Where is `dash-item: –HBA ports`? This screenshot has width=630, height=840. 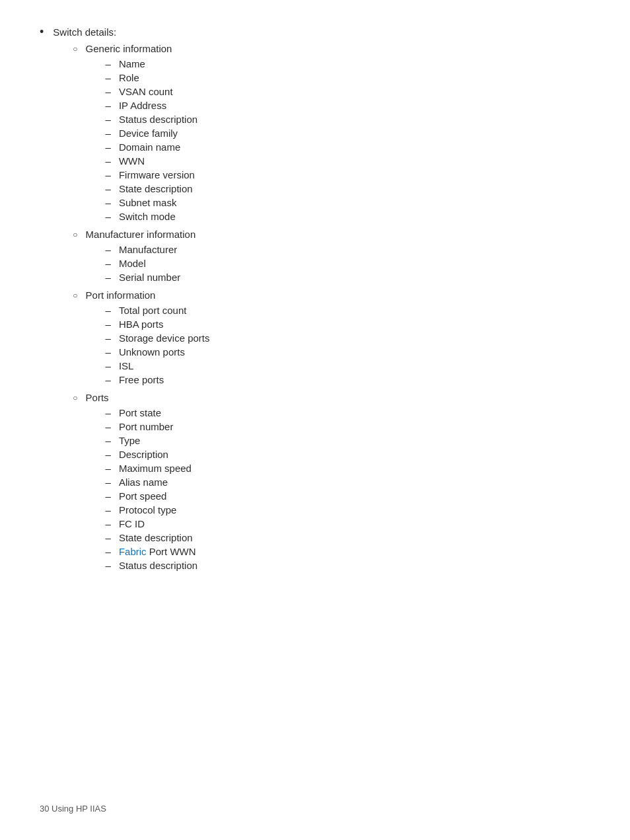
dash-item: –HBA ports is located at coordinates (158, 324).